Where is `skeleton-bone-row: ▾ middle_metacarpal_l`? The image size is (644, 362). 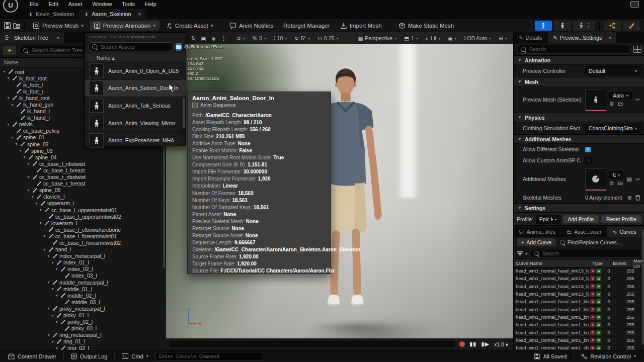 skeleton-bone-row: ▾ middle_metacarpal_l is located at coordinates (83, 283).